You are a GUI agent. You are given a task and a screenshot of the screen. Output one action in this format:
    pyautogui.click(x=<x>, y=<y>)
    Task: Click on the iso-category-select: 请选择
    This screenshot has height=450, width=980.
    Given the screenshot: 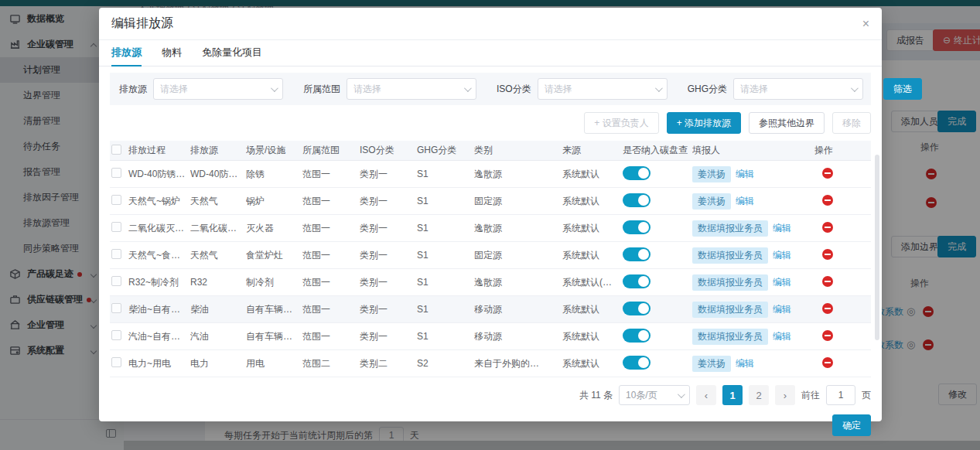 What is the action you would take?
    pyautogui.click(x=603, y=89)
    